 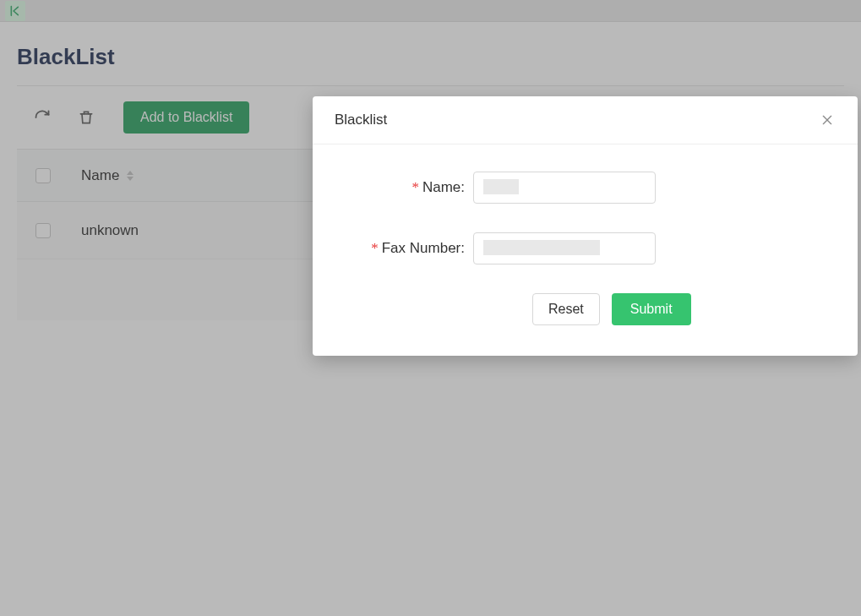 I want to click on fax-label: *Fax Number:, so click(x=410, y=248).